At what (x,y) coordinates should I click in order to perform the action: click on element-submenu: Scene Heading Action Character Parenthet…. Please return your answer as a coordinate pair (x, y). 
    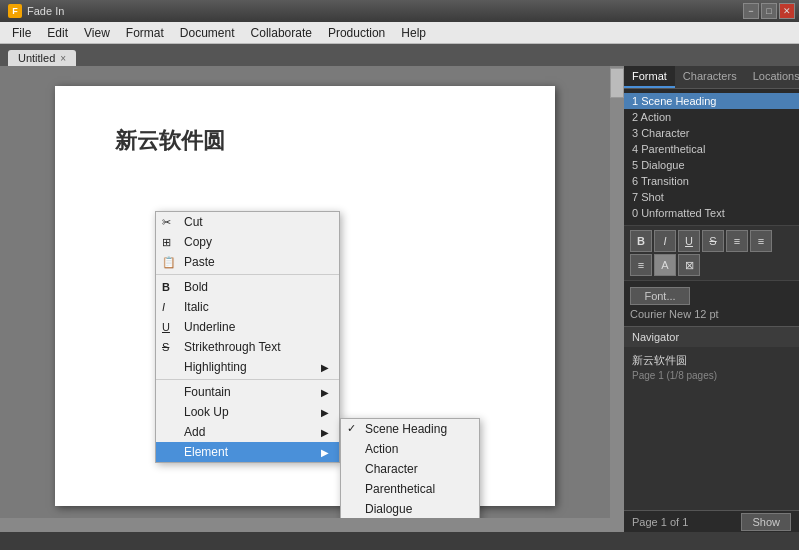
    Looking at the image, I should click on (410, 468).